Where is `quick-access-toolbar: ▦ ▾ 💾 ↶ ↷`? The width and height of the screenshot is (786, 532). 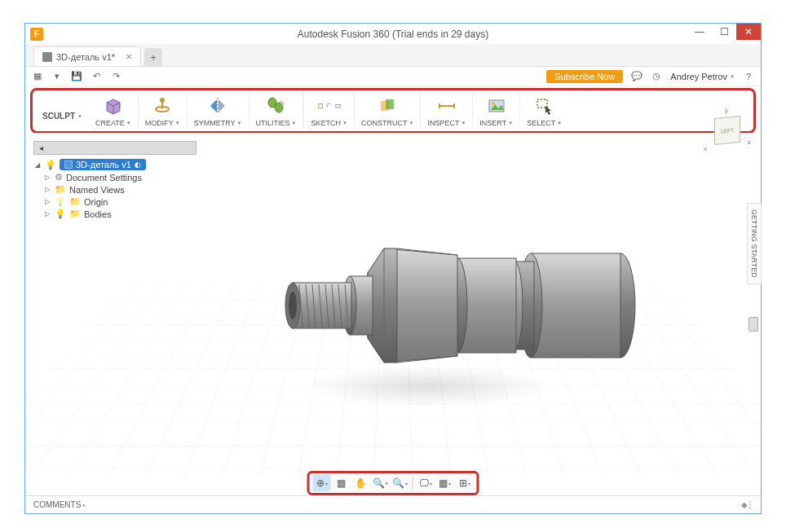 quick-access-toolbar: ▦ ▾ 💾 ↶ ↷ is located at coordinates (77, 77).